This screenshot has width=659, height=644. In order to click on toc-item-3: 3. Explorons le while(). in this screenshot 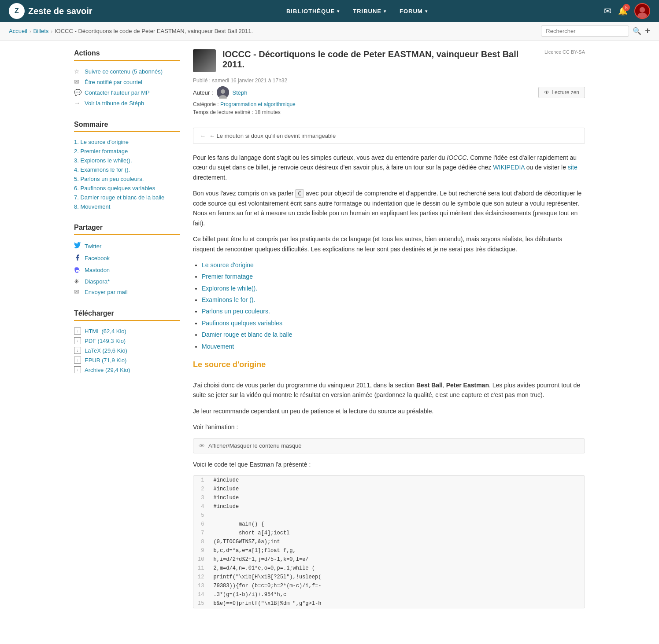, I will do `click(127, 160)`.